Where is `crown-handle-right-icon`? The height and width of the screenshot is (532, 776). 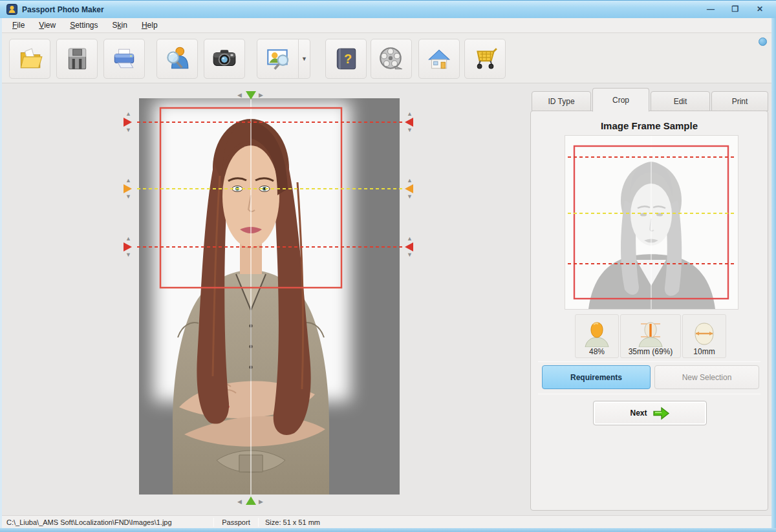 crown-handle-right-icon is located at coordinates (409, 122).